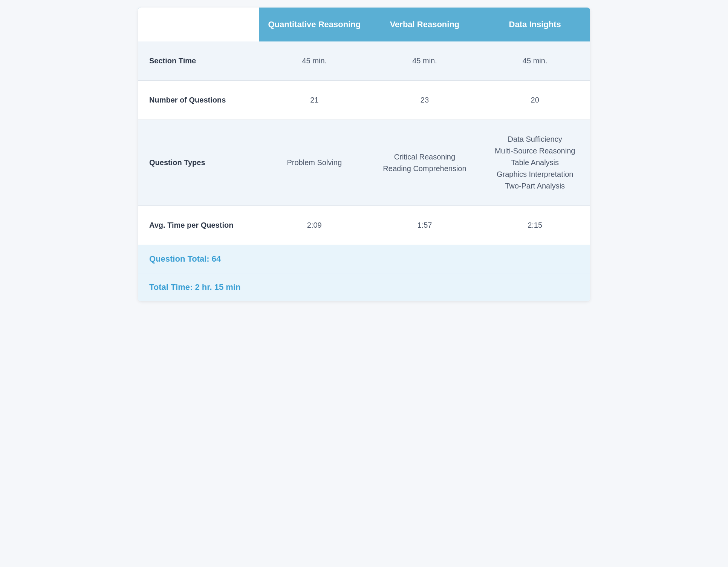  Describe the element at coordinates (535, 25) in the screenshot. I see `header-data-insights: Data Insights` at that location.